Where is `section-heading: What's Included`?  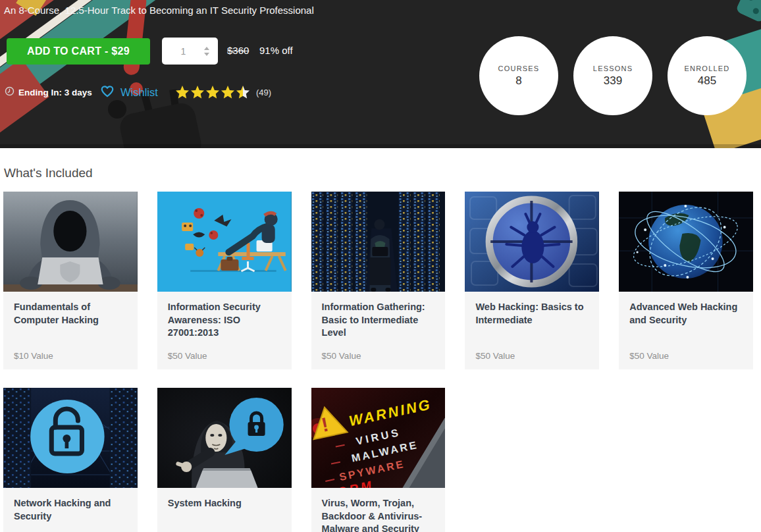
section-heading: What's Included is located at coordinates (379, 173).